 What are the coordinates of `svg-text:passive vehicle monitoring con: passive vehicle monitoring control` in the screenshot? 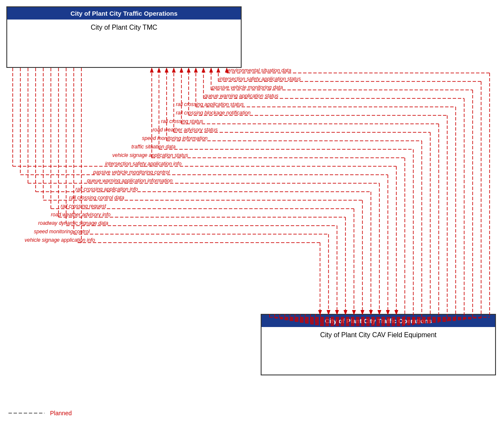 It's located at (131, 172).